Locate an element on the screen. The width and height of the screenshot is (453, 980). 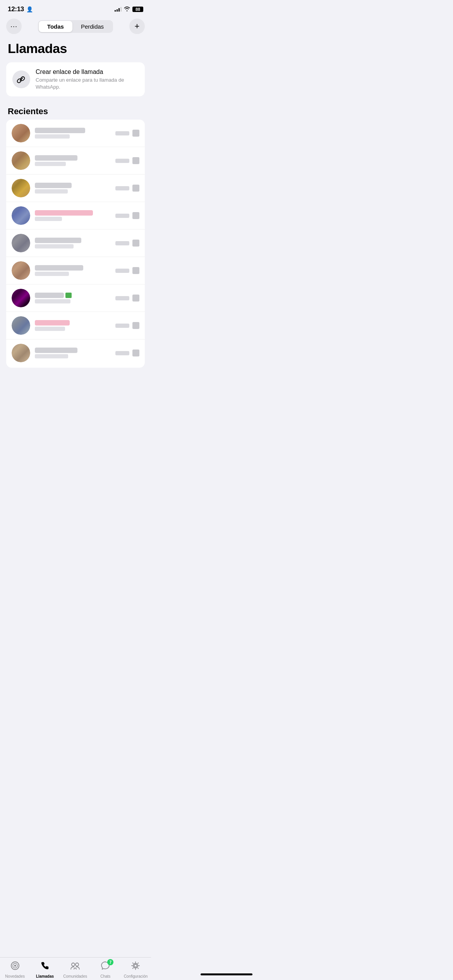
create-link-card: Crear enlace de llamada Comparte un enla… is located at coordinates (76, 79).